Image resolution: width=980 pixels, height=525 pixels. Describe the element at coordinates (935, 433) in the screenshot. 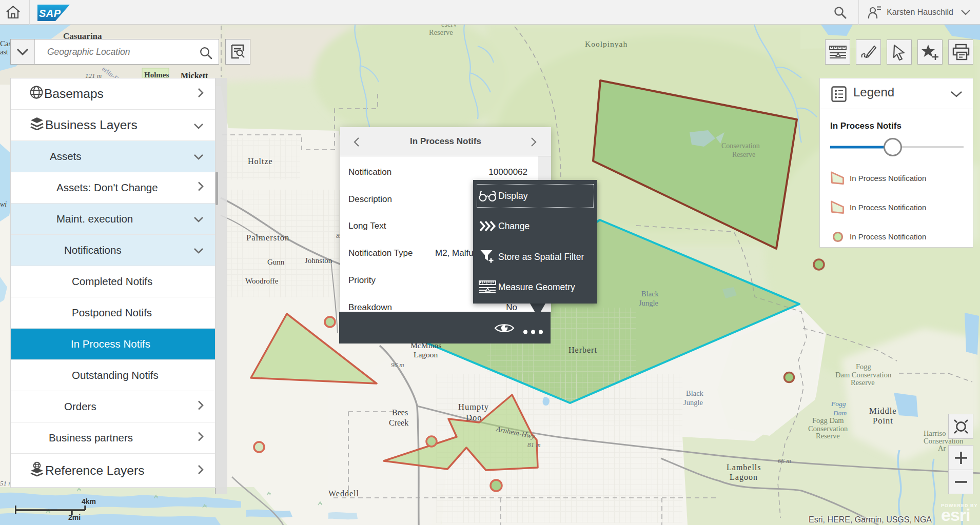

I see `svg-text: Harriso` at that location.